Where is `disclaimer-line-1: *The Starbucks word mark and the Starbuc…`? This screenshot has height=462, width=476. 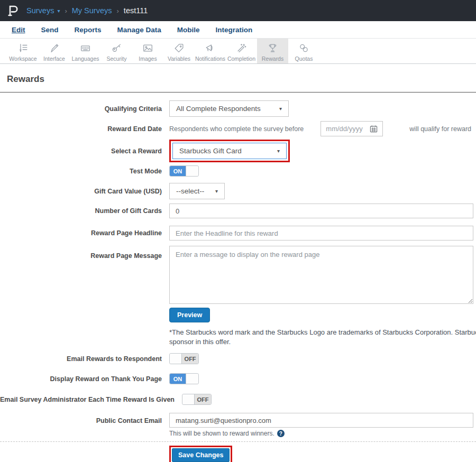
disclaimer-line-1: *The Starbucks word mark and the Starbuc… is located at coordinates (323, 332).